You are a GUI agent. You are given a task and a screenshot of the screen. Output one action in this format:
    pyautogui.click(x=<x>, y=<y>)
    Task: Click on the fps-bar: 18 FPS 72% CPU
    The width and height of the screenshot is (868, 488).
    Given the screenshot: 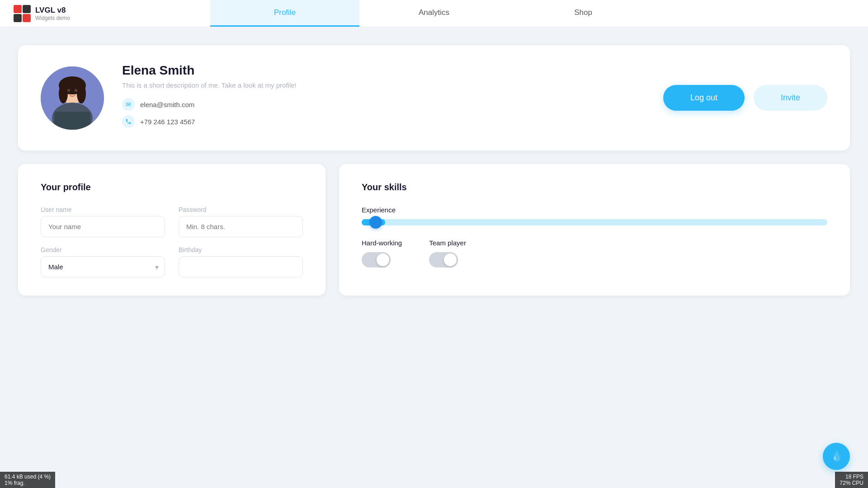 What is the action you would take?
    pyautogui.click(x=852, y=480)
    